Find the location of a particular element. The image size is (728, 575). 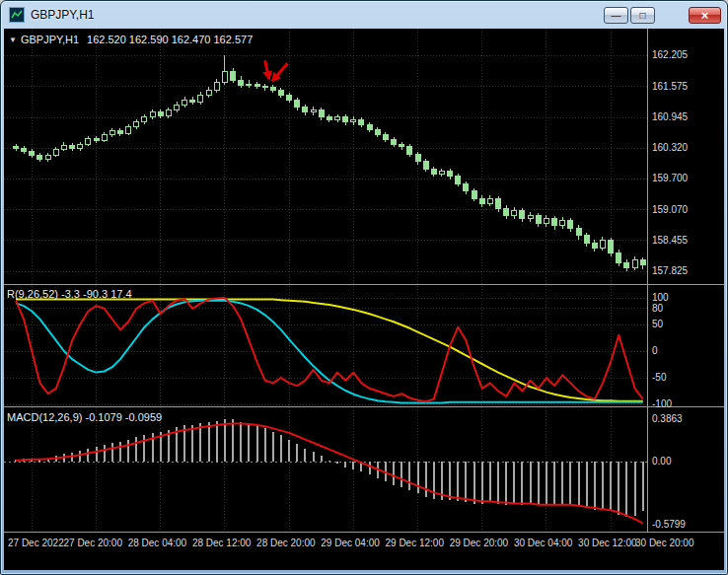

price-axis: 162.205161.575160.945160.320159.700159.0… is located at coordinates (687, 280).